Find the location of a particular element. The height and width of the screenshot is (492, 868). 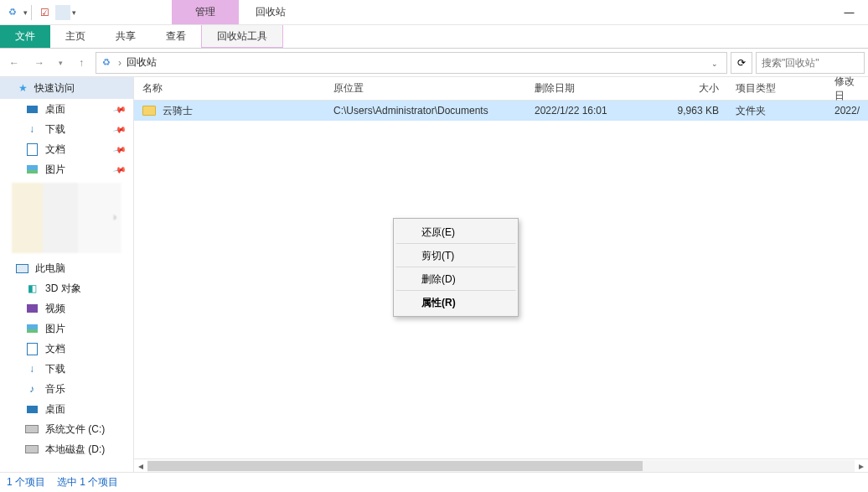

sidebar-item-label: 桌面 is located at coordinates (55, 109).